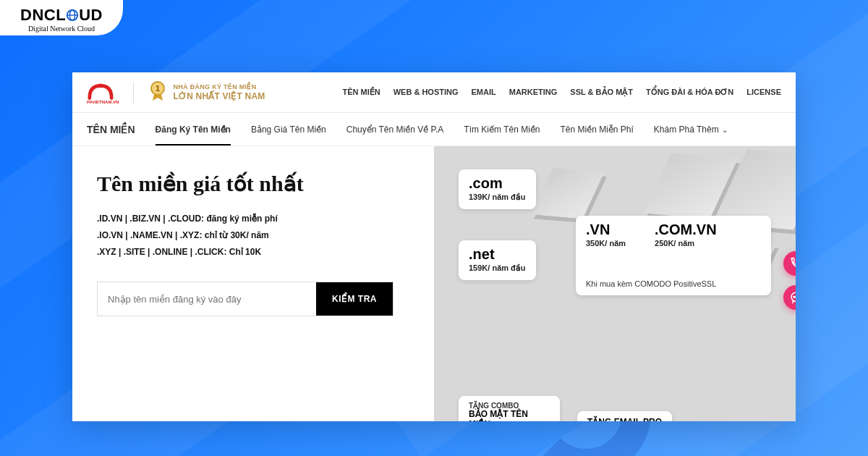  Describe the element at coordinates (606, 230) in the screenshot. I see `tld-label: .VN` at that location.